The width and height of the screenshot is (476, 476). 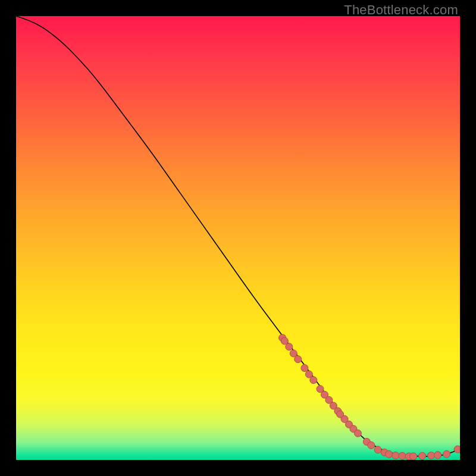 I want to click on data-markers, so click(x=369, y=397).